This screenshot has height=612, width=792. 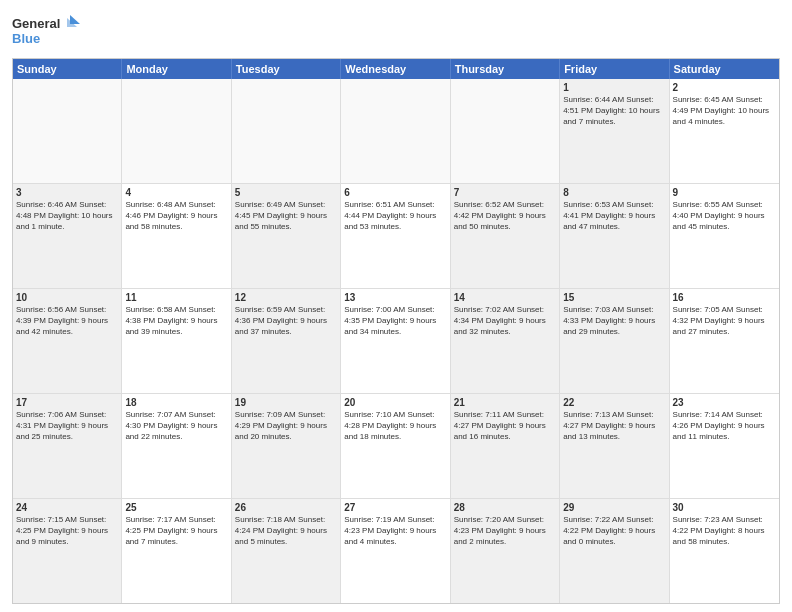 What do you see at coordinates (614, 531) in the screenshot?
I see `day-info: Sunrise: 7:22 AM Sunset: 4:22 PM Dayligh…` at bounding box center [614, 531].